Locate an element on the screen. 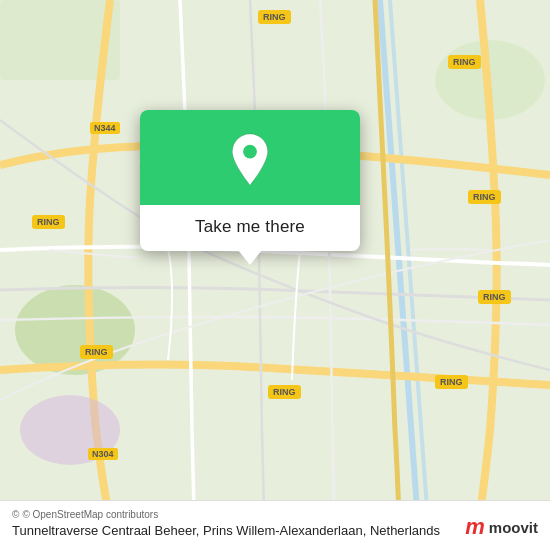 This screenshot has height=550, width=550. location-pin-icon is located at coordinates (250, 160).